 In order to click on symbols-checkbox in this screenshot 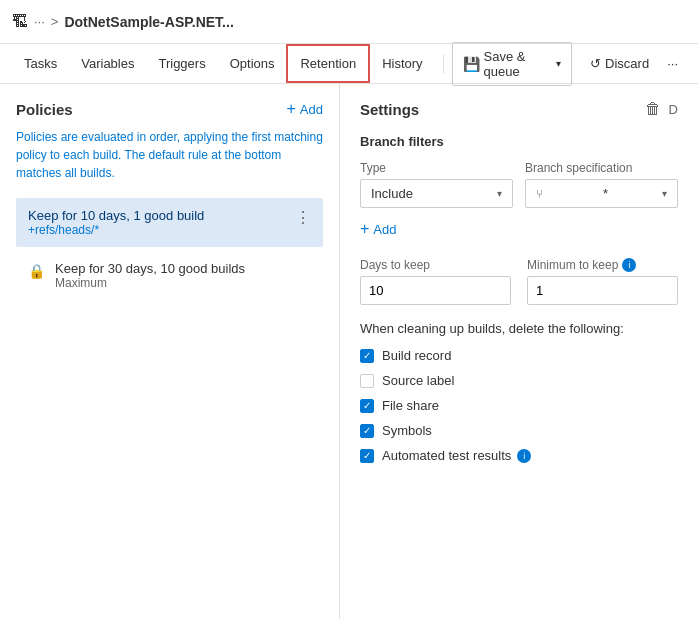, I will do `click(367, 431)`.